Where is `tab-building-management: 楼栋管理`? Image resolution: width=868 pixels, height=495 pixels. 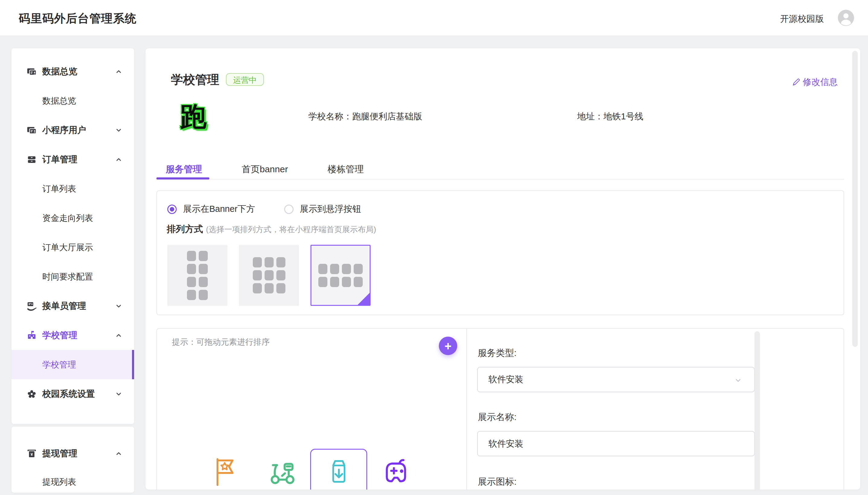
tab-building-management: 楼栋管理 is located at coordinates (346, 169).